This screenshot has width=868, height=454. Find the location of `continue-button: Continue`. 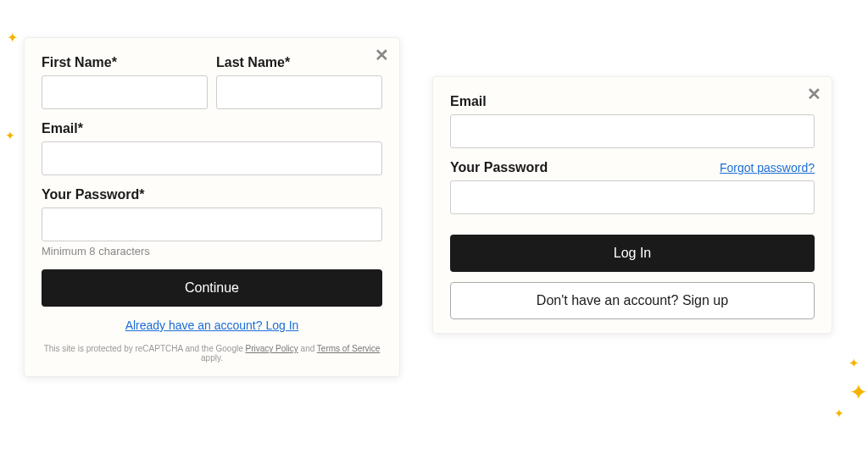

continue-button: Continue is located at coordinates (212, 288).